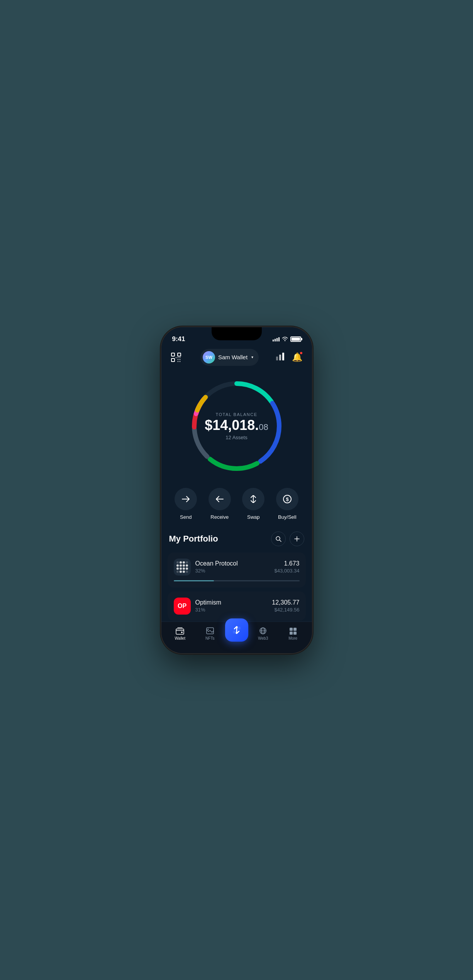 The image size is (473, 980). Describe the element at coordinates (287, 571) in the screenshot. I see `ocean-value: $43,003.34` at that location.